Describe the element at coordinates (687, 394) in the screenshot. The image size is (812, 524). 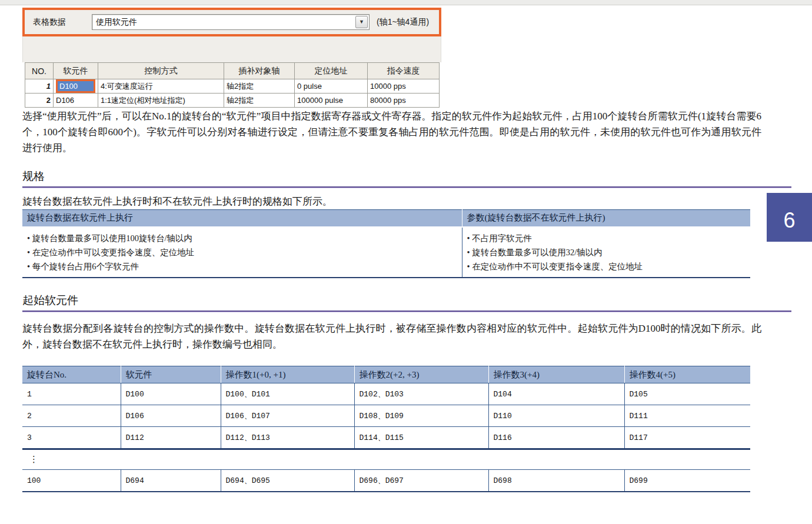
I see `cell: D105` at that location.